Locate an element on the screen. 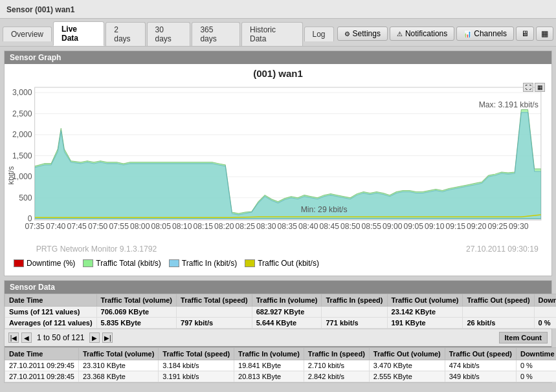 Image resolution: width=556 pixels, height=392 pixels. list-icon-button: ▦ is located at coordinates (545, 34).